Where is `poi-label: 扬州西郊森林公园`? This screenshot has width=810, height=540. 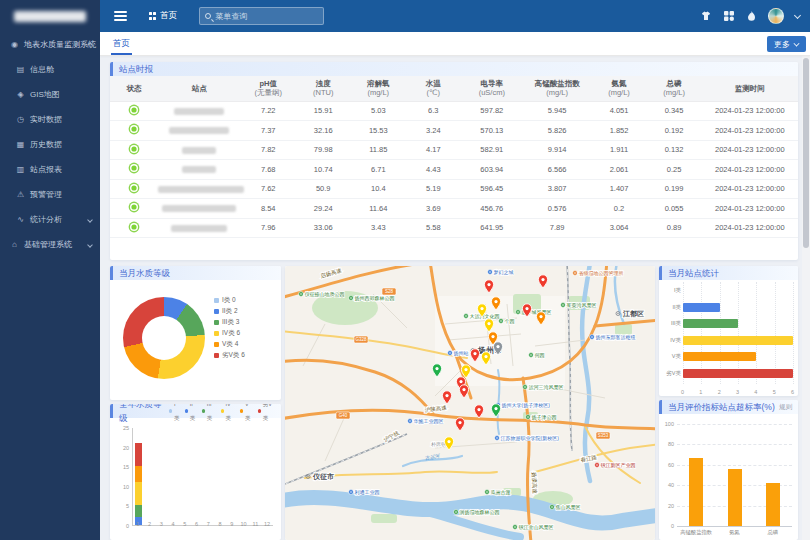 poi-label: 扬州西郊森林公园 is located at coordinates (372, 298).